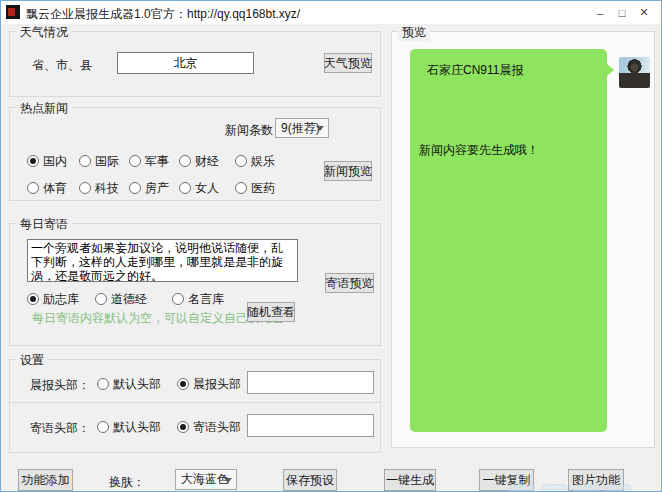  I want to click on weather-preview-button: 天气预览, so click(348, 63).